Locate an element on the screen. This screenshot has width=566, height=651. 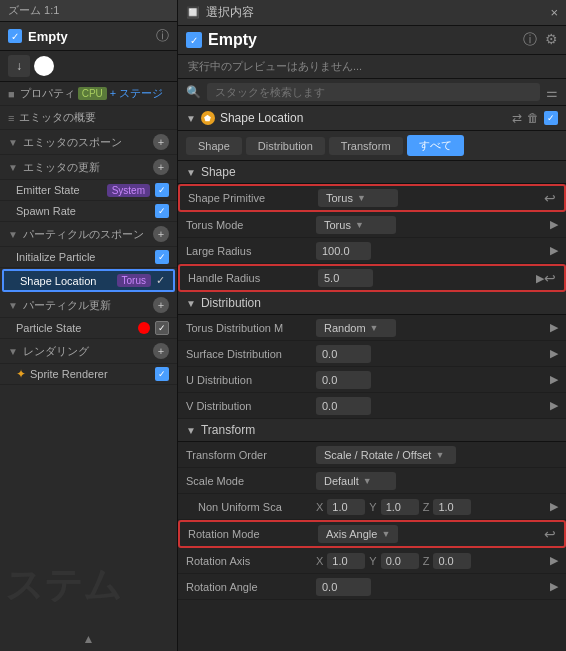
torus-mode-more: ▶ is located at coordinates (554, 224).